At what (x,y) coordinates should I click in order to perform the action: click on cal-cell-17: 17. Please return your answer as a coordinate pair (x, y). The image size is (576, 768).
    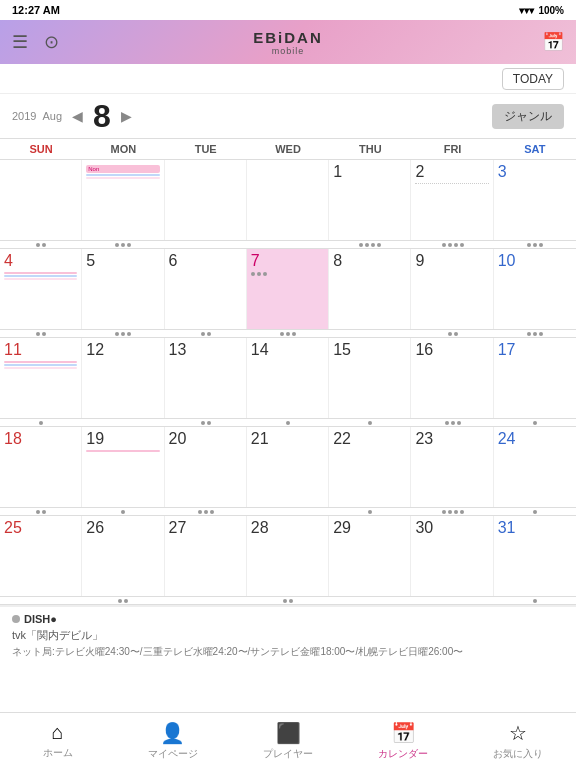
    Looking at the image, I should click on (535, 378).